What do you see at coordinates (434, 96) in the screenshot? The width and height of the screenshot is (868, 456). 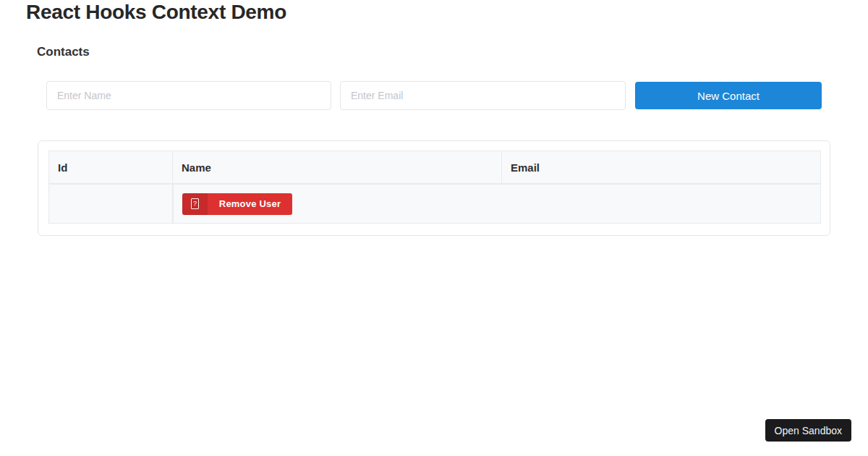 I see `new-contact-form: New Contact` at bounding box center [434, 96].